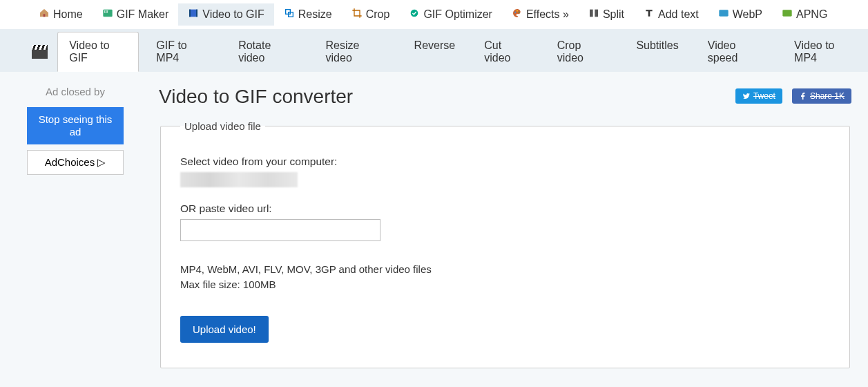 This screenshot has height=387, width=868. Describe the element at coordinates (98, 52) in the screenshot. I see `subnav-video-to-gif: Video to GIF` at that location.